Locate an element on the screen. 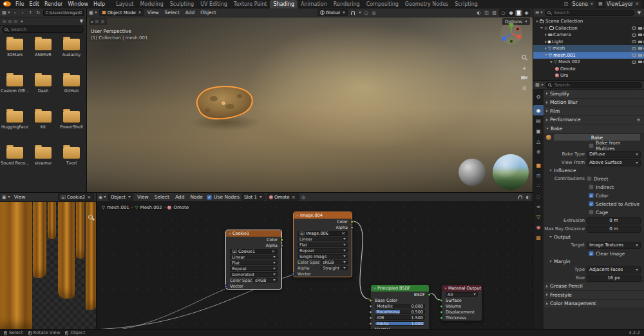 The image size is (644, 336). vector-input-socket is located at coordinates (225, 286).